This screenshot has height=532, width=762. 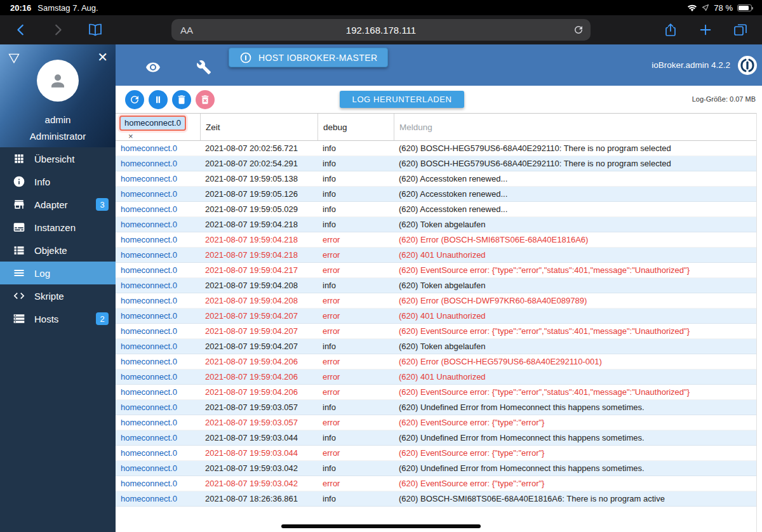 What do you see at coordinates (705, 30) in the screenshot?
I see `new-tab-icon` at bounding box center [705, 30].